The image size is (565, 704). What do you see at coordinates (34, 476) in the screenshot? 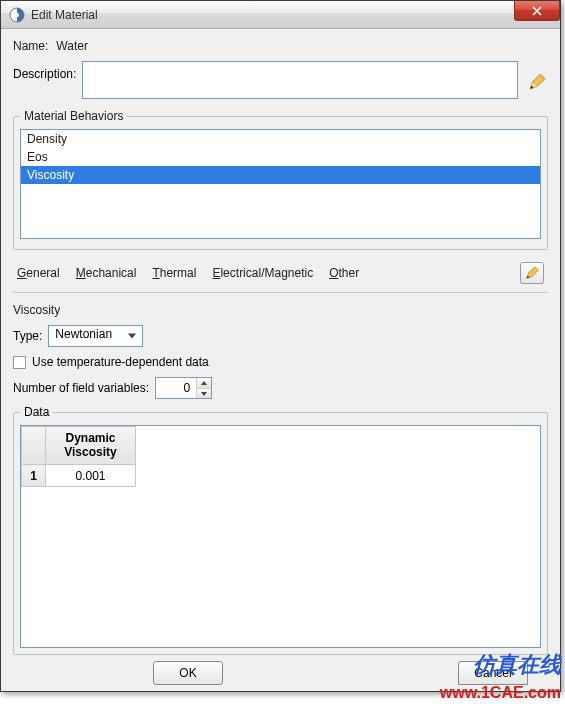
I see `row-header: 1` at bounding box center [34, 476].